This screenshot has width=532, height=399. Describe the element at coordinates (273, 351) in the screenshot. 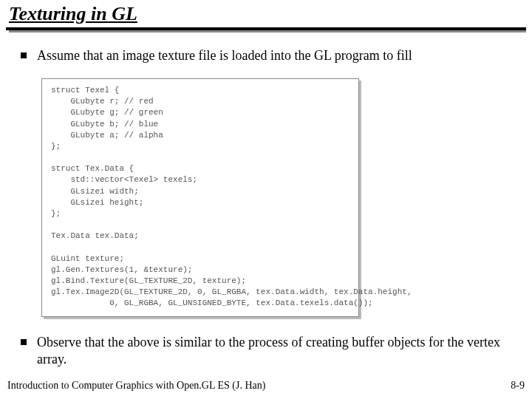

I see `bullet-item: Observe that the above is similar to the…` at that location.